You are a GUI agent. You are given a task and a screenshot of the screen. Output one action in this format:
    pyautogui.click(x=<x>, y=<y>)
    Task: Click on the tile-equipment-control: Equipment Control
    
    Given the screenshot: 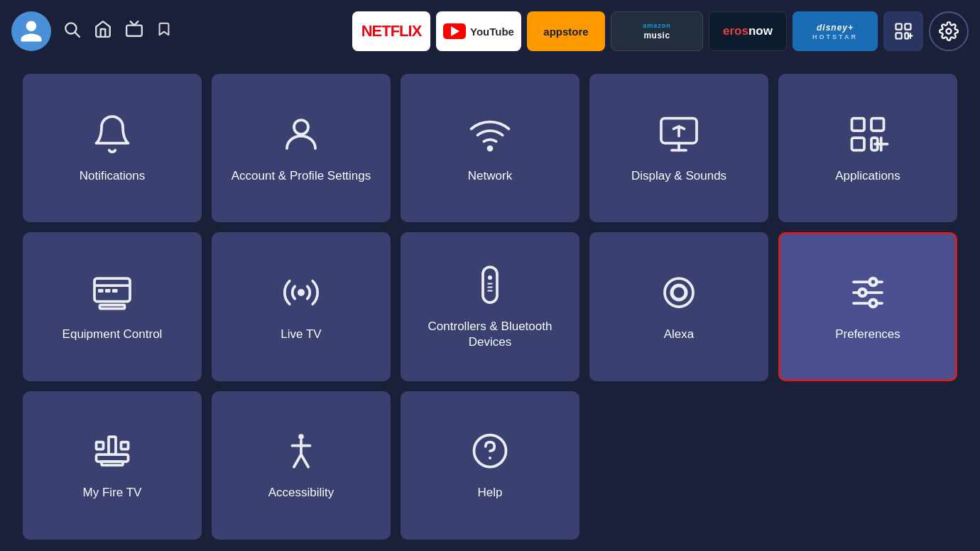 What is the action you would take?
    pyautogui.click(x=112, y=307)
    